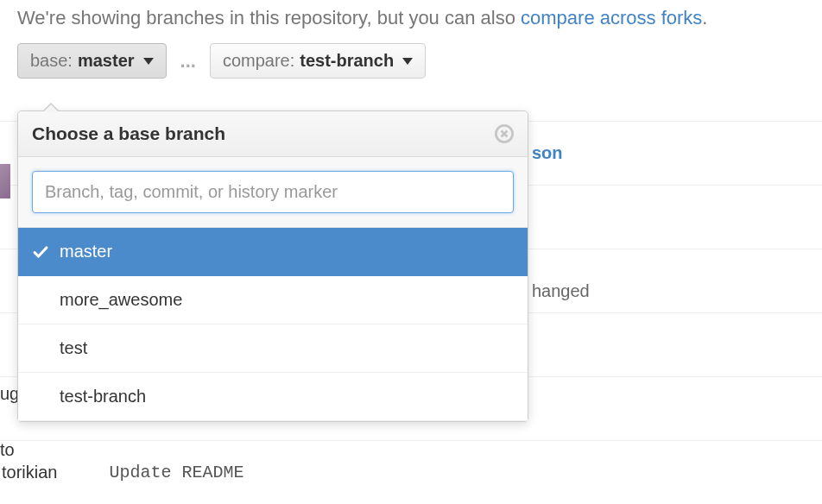  What do you see at coordinates (273, 397) in the screenshot?
I see `branch-item-test-branch: test-branch` at bounding box center [273, 397].